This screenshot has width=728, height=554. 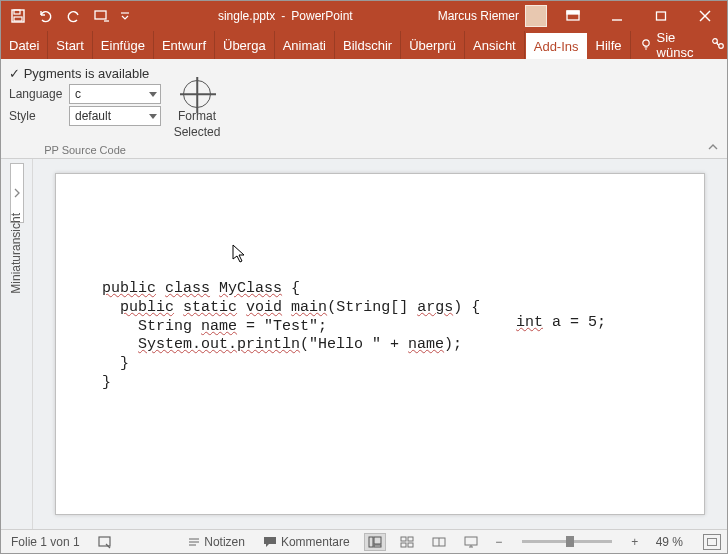 What do you see at coordinates (471, 542) in the screenshot?
I see `slideshow-view-button` at bounding box center [471, 542].